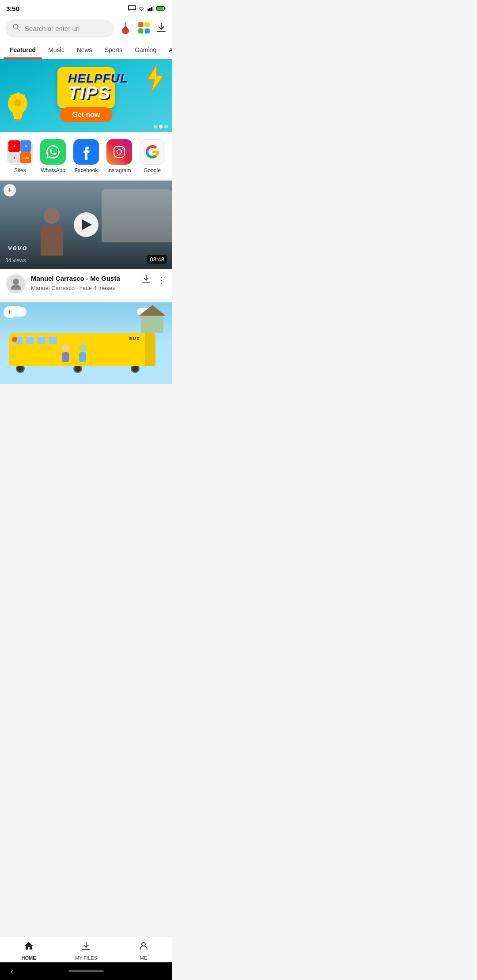  I want to click on video-download-icon, so click(146, 280).